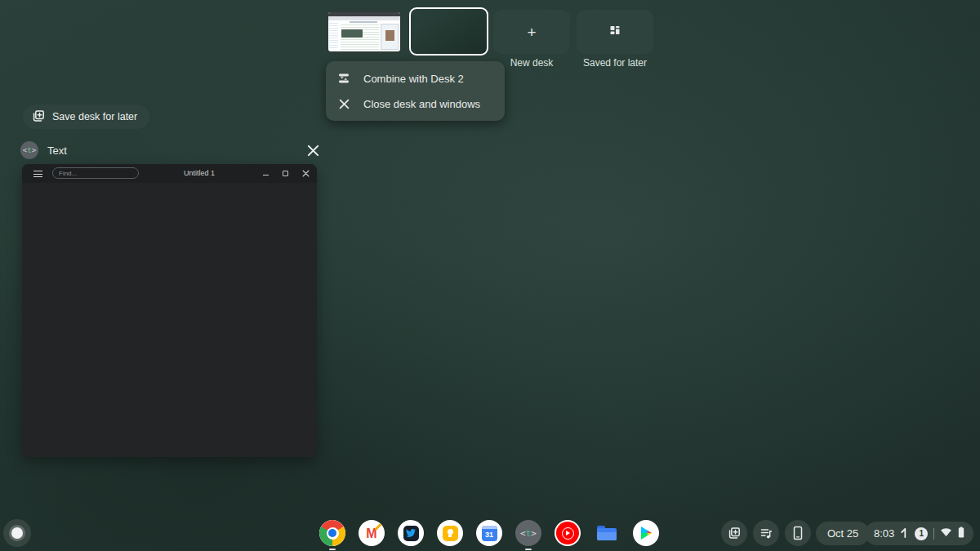 The height and width of the screenshot is (551, 980). Describe the element at coordinates (421, 104) in the screenshot. I see `menu-item-label: Close desk and windows` at that location.